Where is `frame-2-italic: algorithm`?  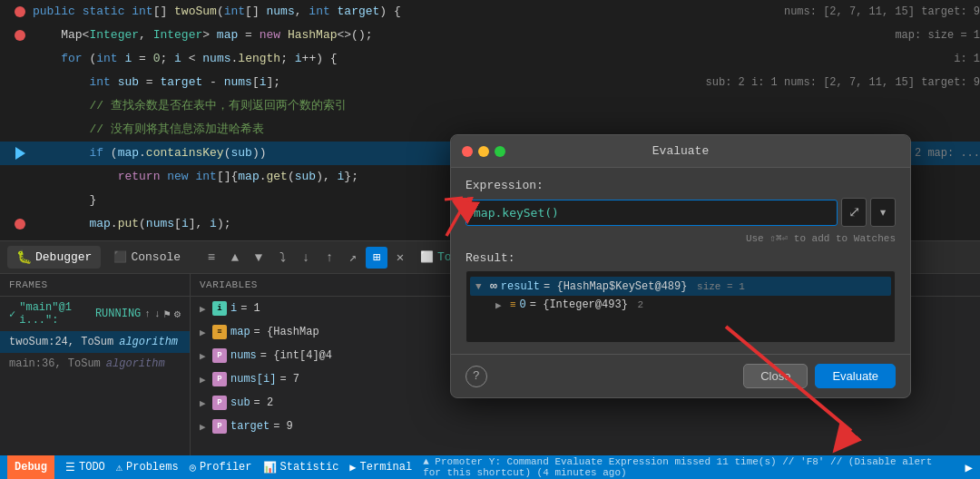
frame-2-italic: algorithm is located at coordinates (149, 342).